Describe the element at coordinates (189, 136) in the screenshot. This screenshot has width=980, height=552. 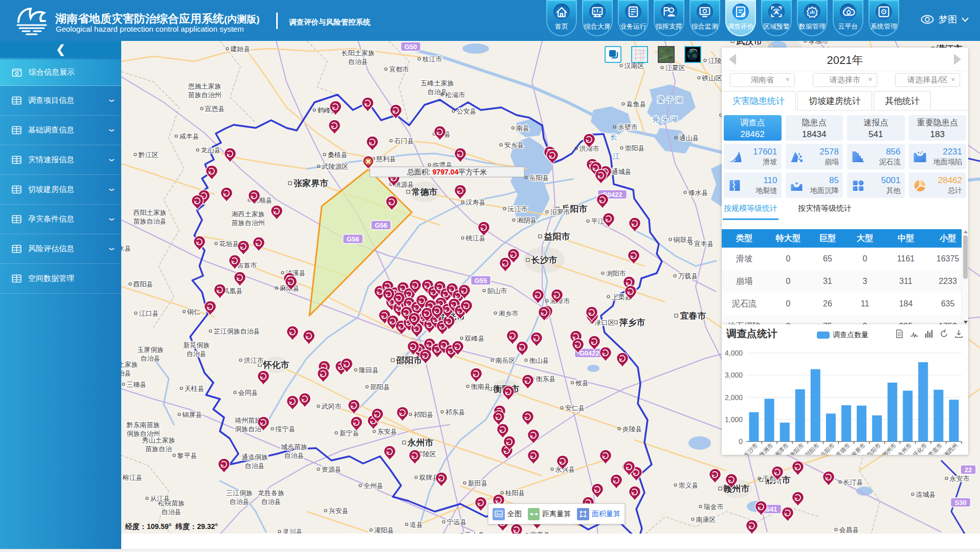
I see `svg-text: 咸丰县` at that location.